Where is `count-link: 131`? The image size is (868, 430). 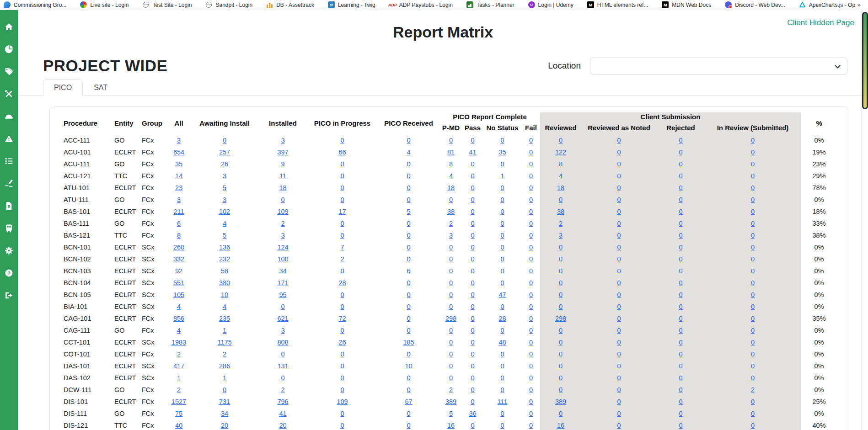
count-link: 131 is located at coordinates (283, 366).